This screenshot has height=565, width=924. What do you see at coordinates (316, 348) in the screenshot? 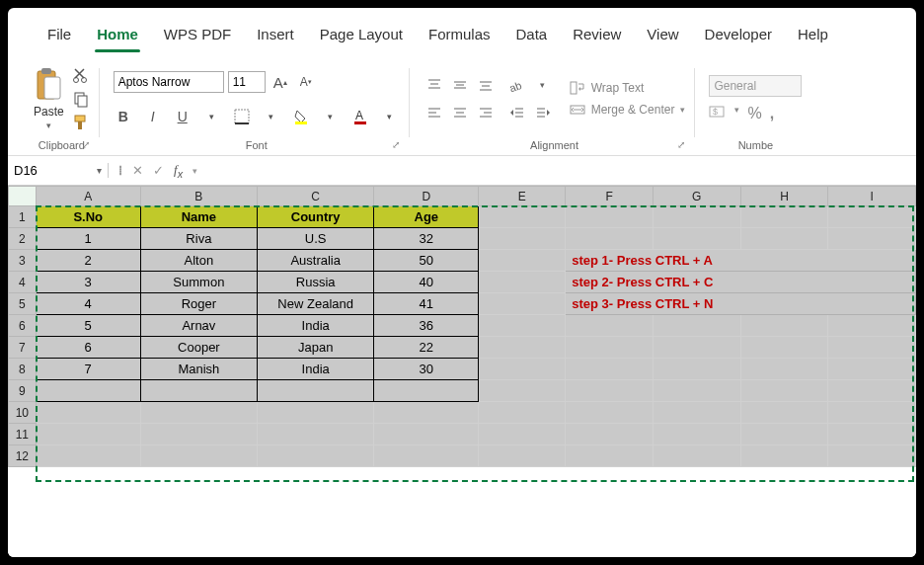
I see `cell: Japan` at bounding box center [316, 348].